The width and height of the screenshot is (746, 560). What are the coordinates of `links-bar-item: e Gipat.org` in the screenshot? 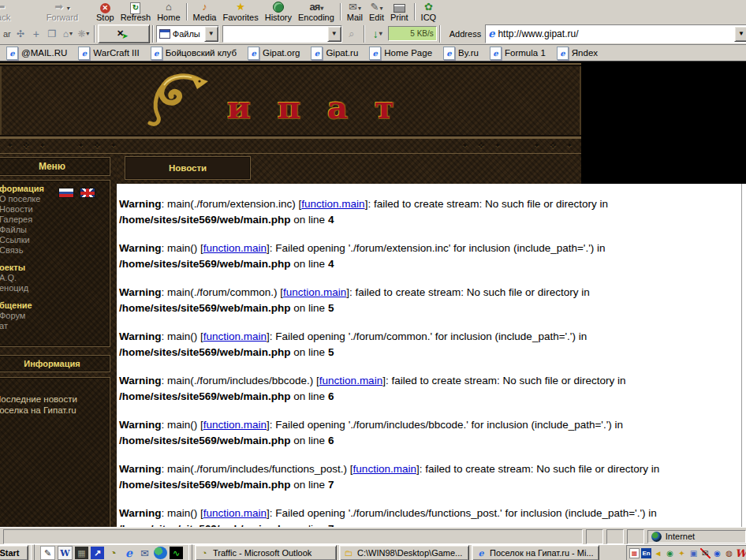 It's located at (274, 54).